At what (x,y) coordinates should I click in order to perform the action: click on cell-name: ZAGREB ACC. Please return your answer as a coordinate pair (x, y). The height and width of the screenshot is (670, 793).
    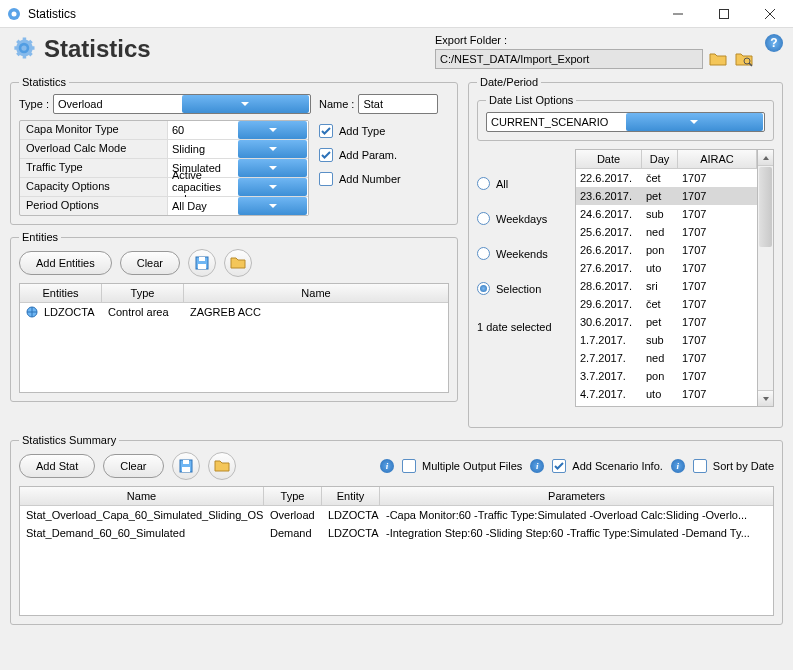
    Looking at the image, I should click on (316, 313).